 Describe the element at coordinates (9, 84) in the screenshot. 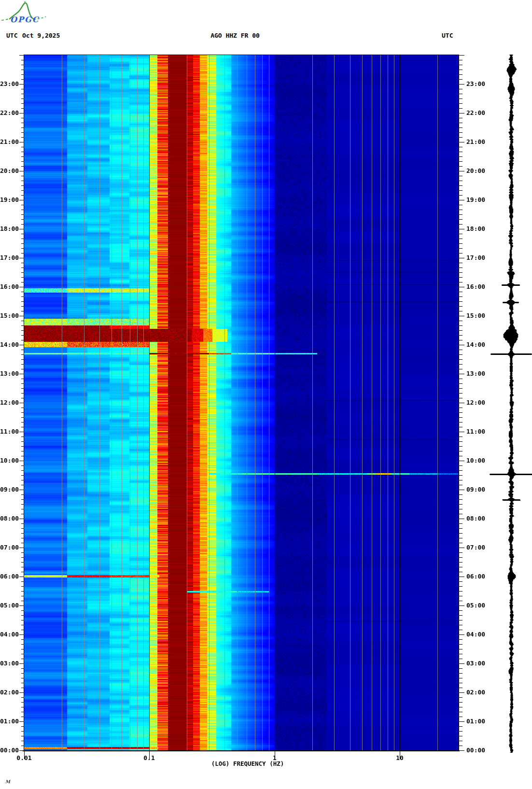

I see `hour-label-left: 23:00` at that location.